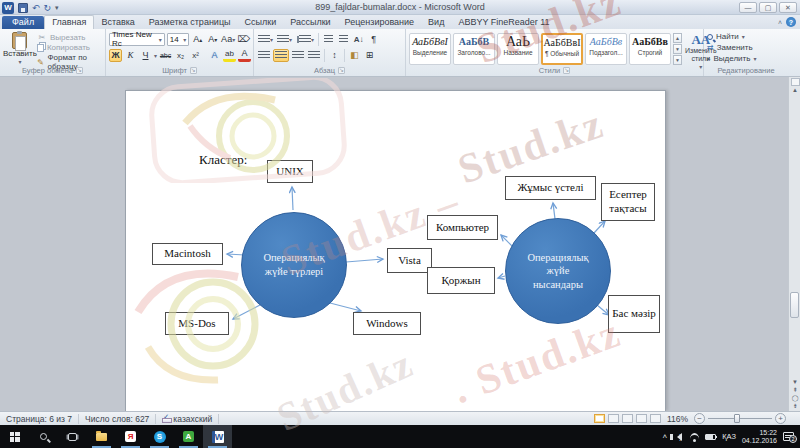 The height and width of the screenshot is (448, 800). Describe the element at coordinates (600, 418) in the screenshot. I see `print-layout-view-button` at that location.